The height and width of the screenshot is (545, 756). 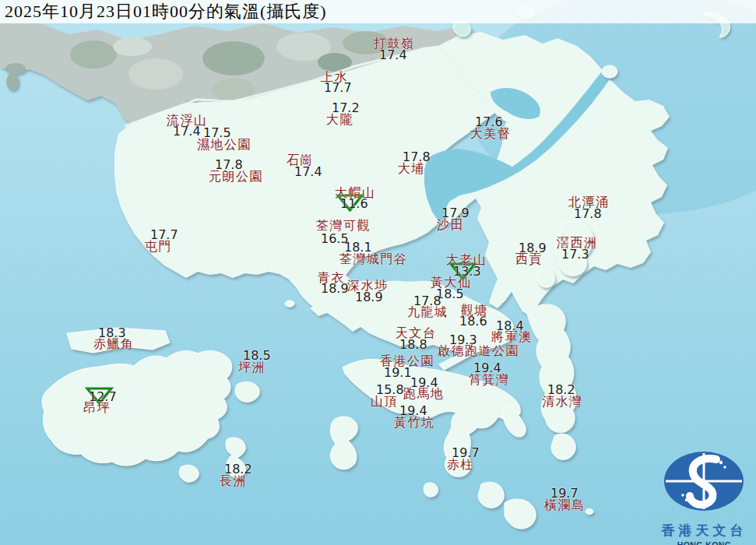 What do you see at coordinates (354, 204) in the screenshot?
I see `station-temperature: 11.6` at bounding box center [354, 204].